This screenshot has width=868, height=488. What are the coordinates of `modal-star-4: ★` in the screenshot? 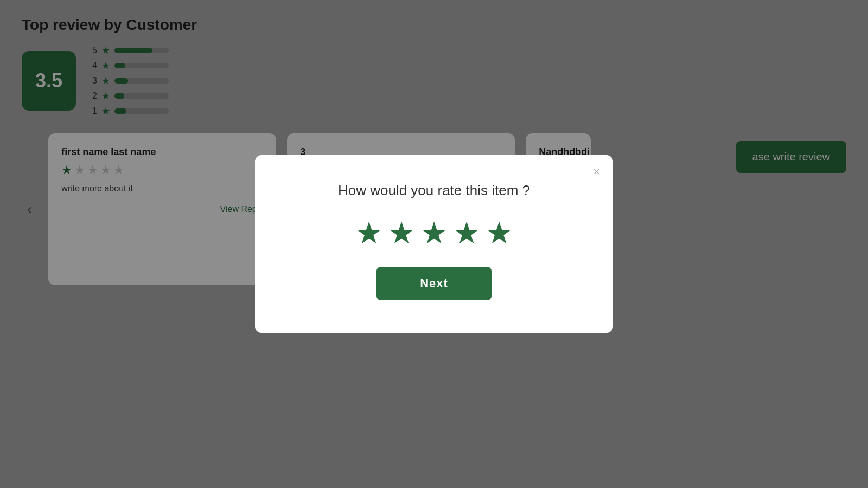 It's located at (467, 233).